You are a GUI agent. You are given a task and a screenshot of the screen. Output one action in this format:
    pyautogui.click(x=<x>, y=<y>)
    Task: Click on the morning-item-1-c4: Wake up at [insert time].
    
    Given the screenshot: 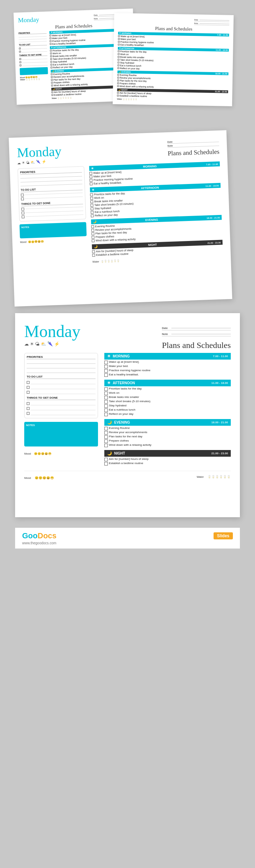 What is the action you would take?
    pyautogui.click(x=168, y=362)
    